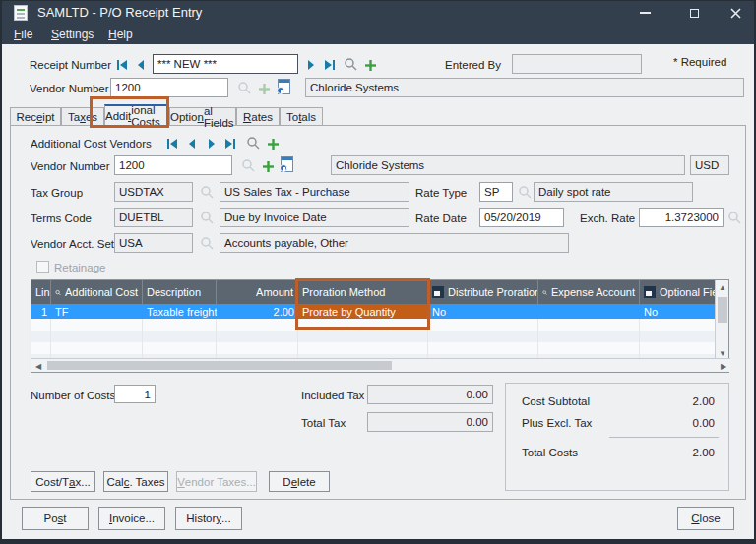  Describe the element at coordinates (96, 292) in the screenshot. I see `col-additional-cost: Additional Cost` at that location.